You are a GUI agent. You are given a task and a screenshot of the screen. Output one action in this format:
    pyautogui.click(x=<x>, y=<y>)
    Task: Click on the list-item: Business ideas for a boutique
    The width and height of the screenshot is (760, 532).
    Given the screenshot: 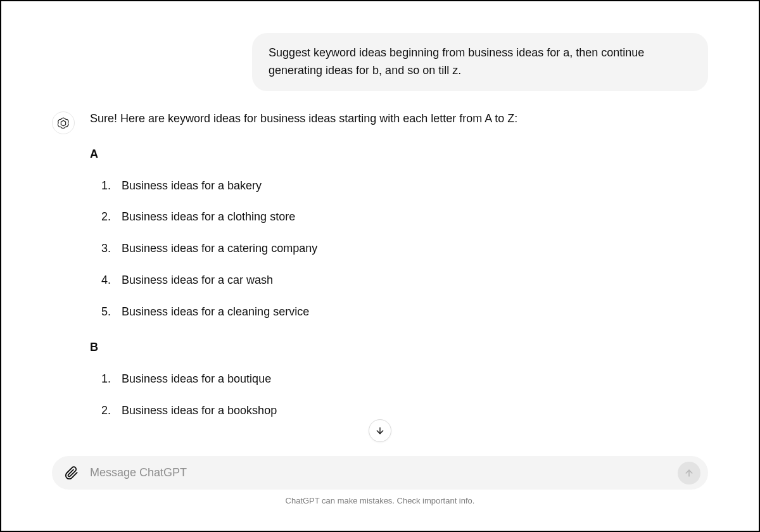 What is the action you would take?
    pyautogui.click(x=386, y=379)
    